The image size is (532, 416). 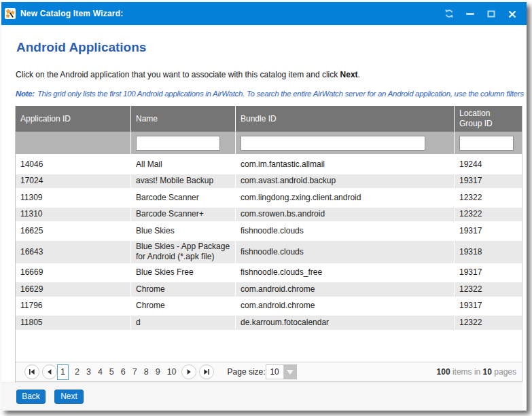 I want to click on table-cell: 14046, so click(x=73, y=164).